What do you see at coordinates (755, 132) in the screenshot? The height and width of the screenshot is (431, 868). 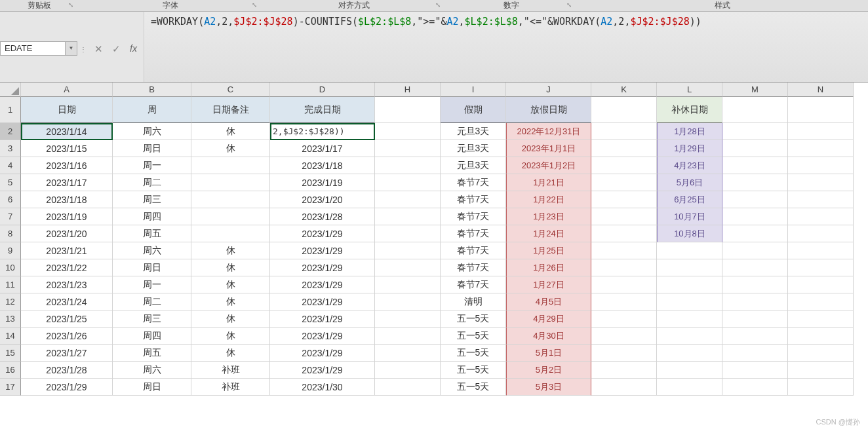 I see `cell-M2` at bounding box center [755, 132].